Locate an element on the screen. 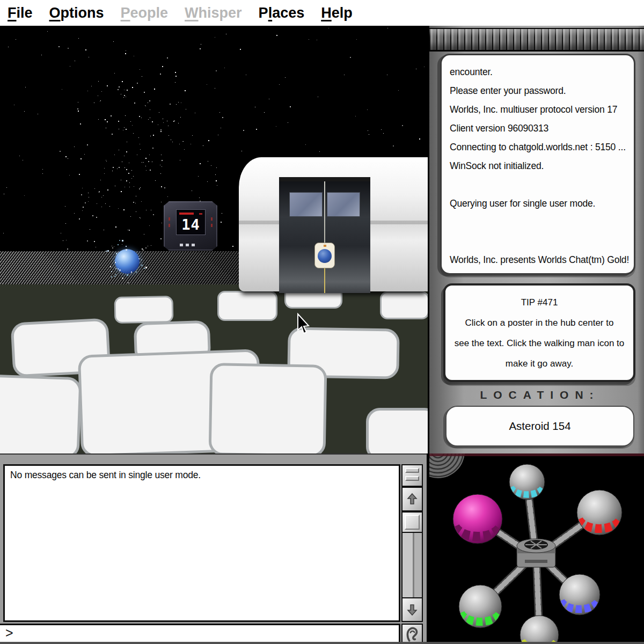 The height and width of the screenshot is (644, 644). window-bottom-edge is located at coordinates (322, 643).